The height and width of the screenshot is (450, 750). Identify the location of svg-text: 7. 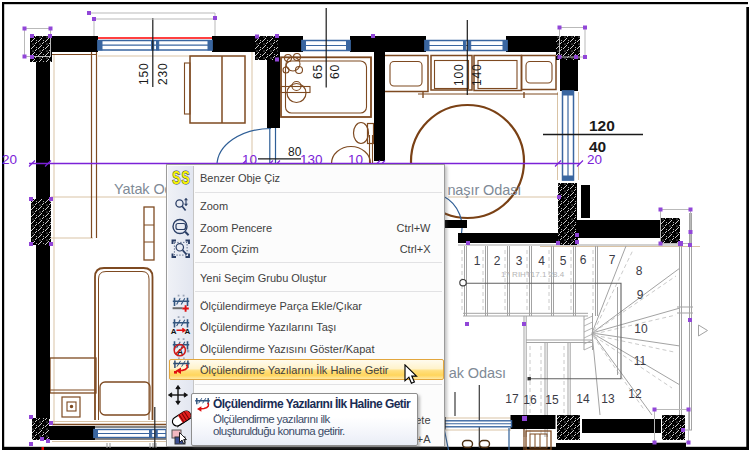
(612, 260).